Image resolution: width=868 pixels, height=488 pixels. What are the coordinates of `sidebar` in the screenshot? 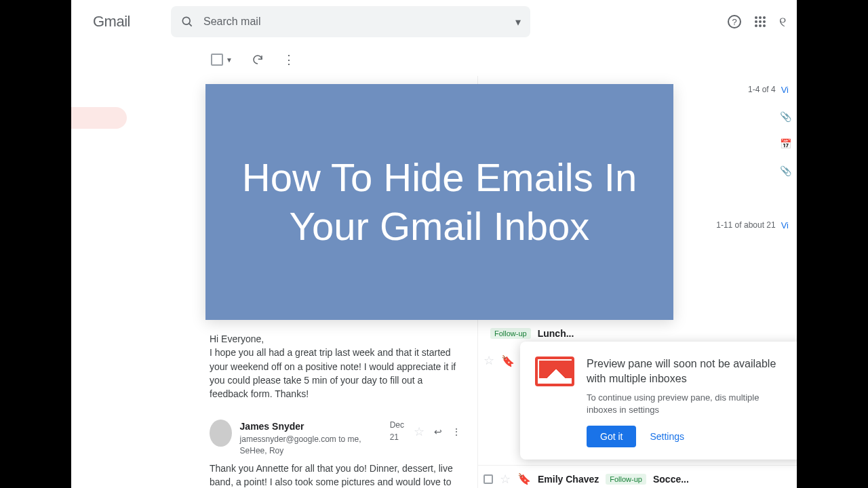 It's located at (132, 282).